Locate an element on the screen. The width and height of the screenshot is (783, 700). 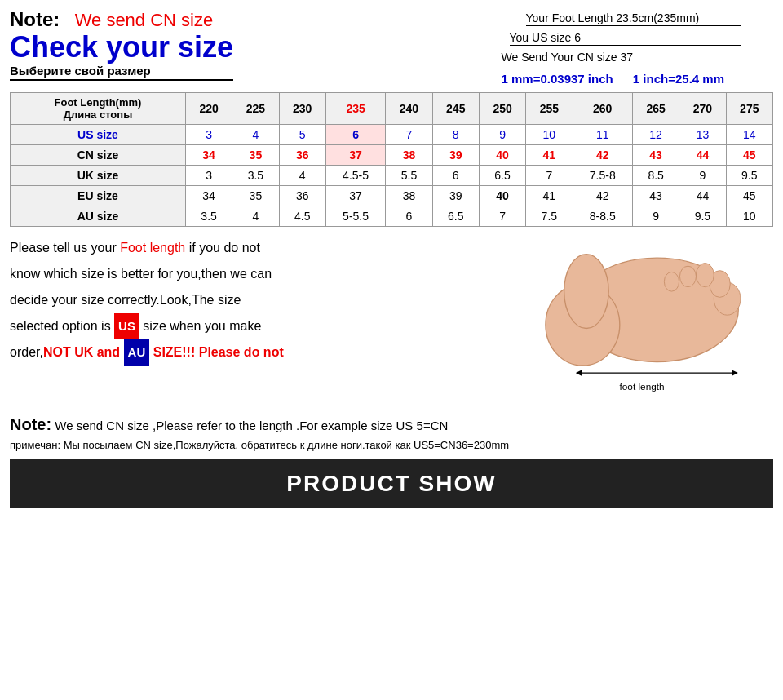
cn-265: 43 is located at coordinates (656, 155).